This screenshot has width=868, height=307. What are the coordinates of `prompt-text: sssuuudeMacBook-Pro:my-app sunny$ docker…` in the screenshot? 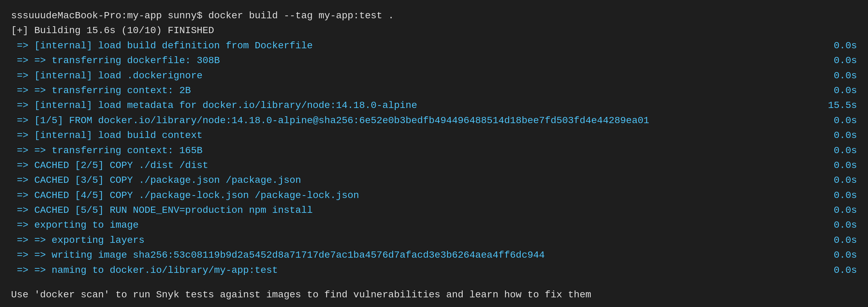 It's located at (434, 16).